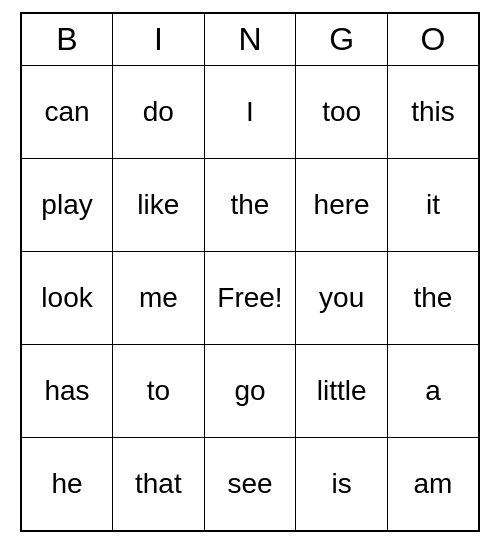  I want to click on cell-r1c1: like, so click(159, 204).